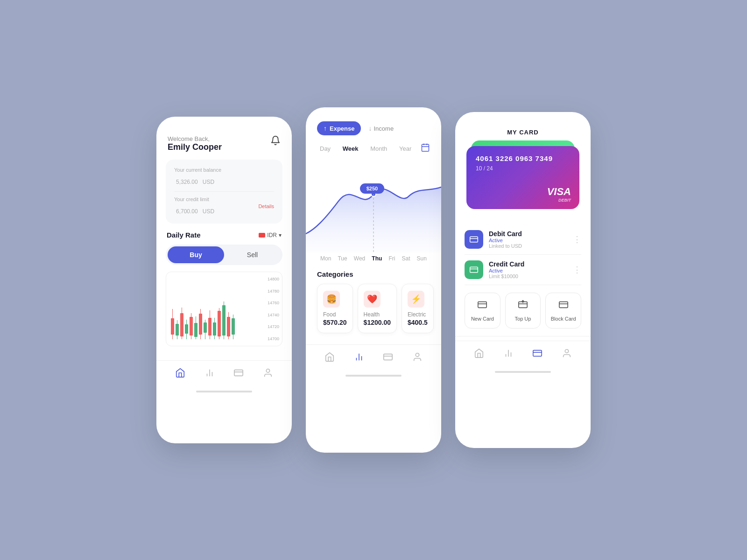 This screenshot has height=560, width=747. Describe the element at coordinates (370, 128) in the screenshot. I see `arrow-down-icon: ↓` at that location.